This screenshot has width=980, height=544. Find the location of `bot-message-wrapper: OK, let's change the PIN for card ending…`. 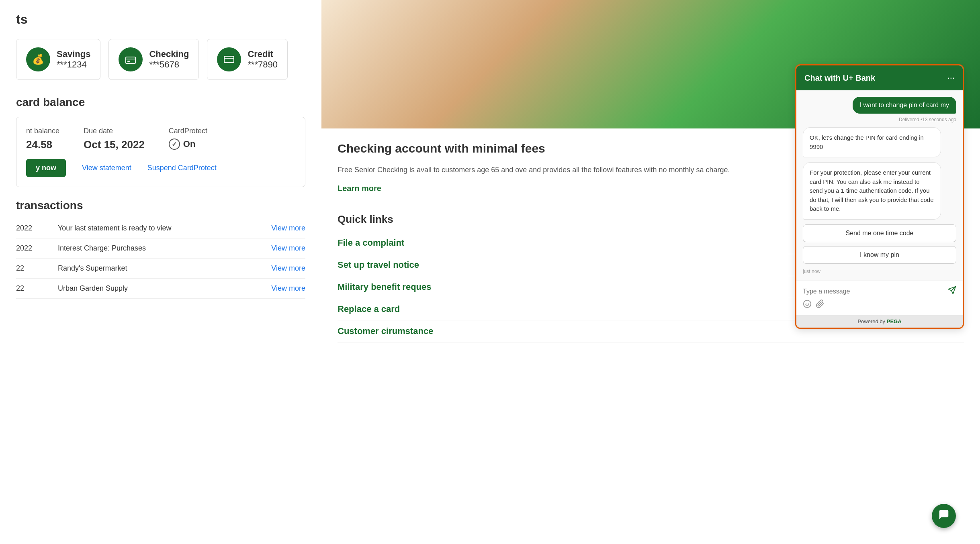

bot-message-wrapper: OK, let's change the PIN for card ending… is located at coordinates (880, 142).